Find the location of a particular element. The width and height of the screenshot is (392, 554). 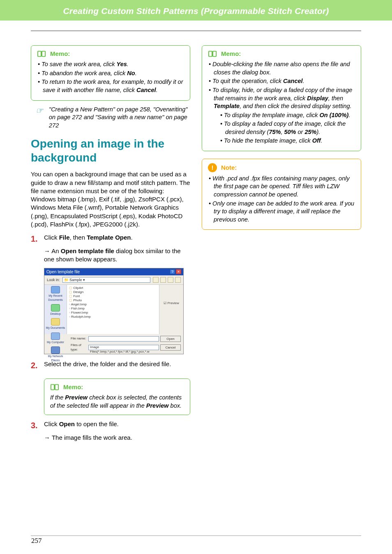

filetype-label: Files of type: is located at coordinates (79, 348).